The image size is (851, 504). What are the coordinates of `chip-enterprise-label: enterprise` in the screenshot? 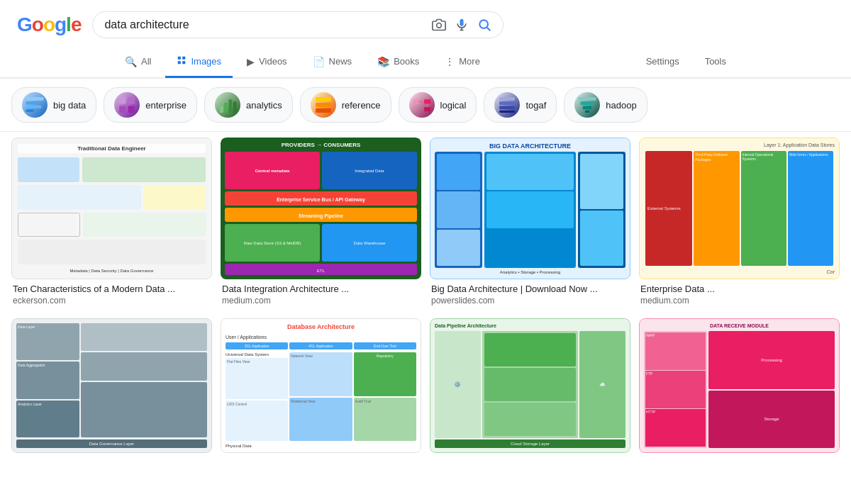 It's located at (166, 105).